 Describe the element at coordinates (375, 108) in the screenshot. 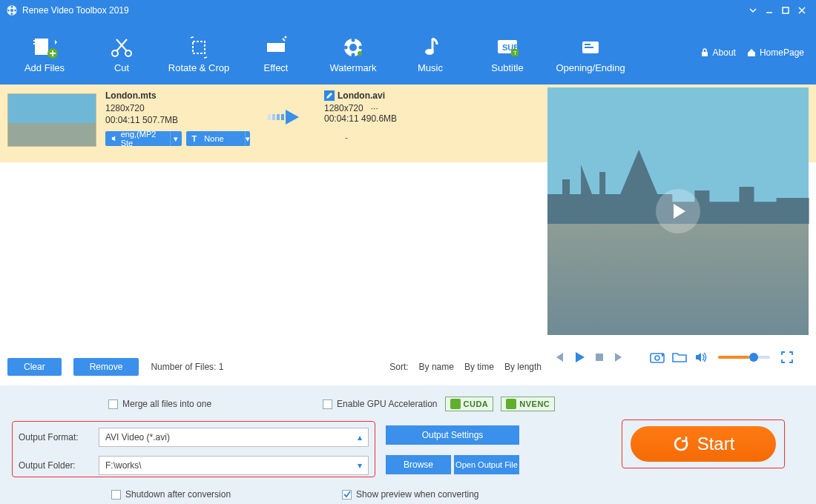

I see `output-options-icon: ···` at that location.